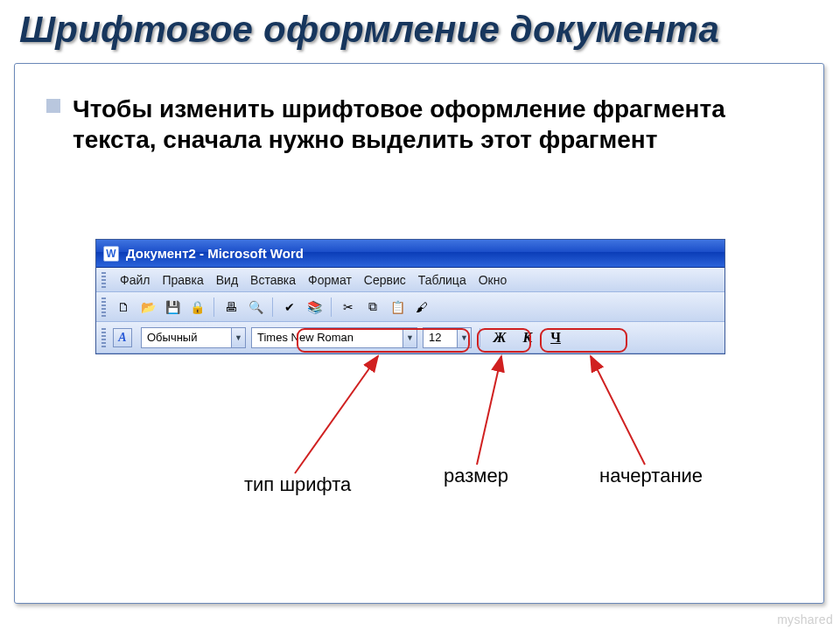 This screenshot has width=840, height=630. What do you see at coordinates (410, 297) in the screenshot?
I see `word-window: W Документ2 - Microsoft Word Файл Правка…` at bounding box center [410, 297].